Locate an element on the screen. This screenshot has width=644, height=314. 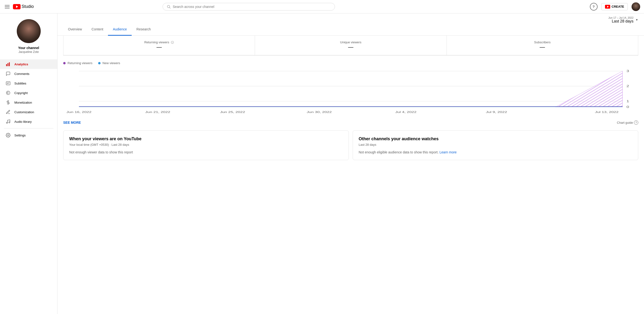
sidebar-item-analytics: Analytics is located at coordinates (28, 64).